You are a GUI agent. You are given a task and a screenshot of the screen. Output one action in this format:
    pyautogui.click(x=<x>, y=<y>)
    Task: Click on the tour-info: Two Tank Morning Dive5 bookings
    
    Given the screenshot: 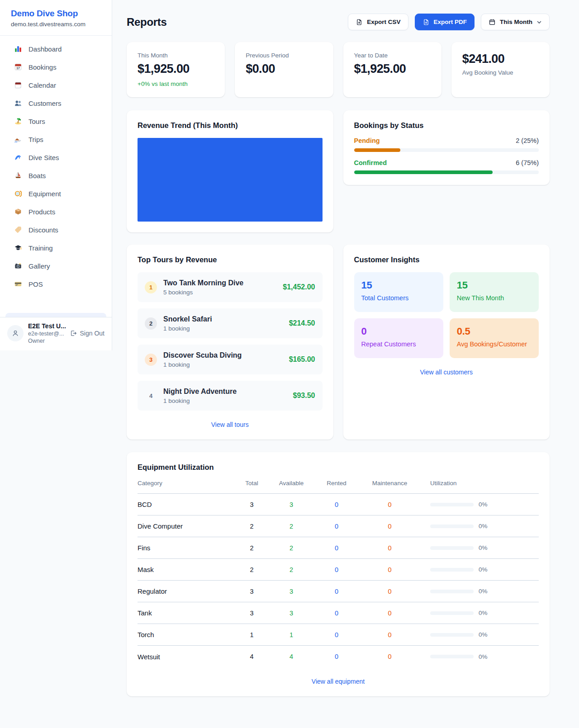 What is the action you would take?
    pyautogui.click(x=220, y=288)
    